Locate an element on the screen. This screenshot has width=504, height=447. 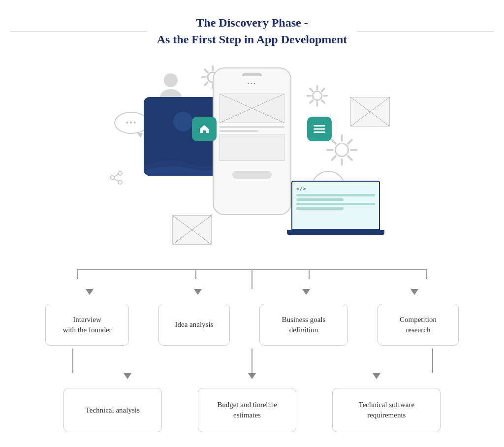
title-line-right is located at coordinates (425, 32).